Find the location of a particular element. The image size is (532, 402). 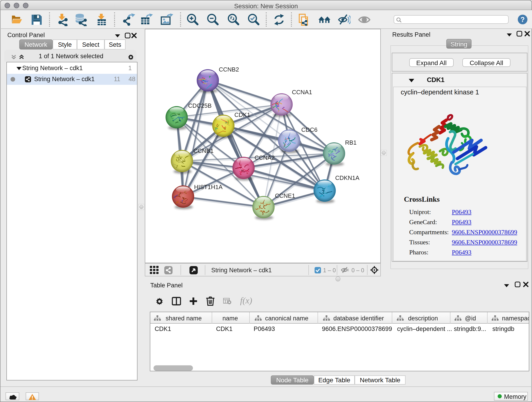

svg-text: CCNB1 is located at coordinates (203, 151).